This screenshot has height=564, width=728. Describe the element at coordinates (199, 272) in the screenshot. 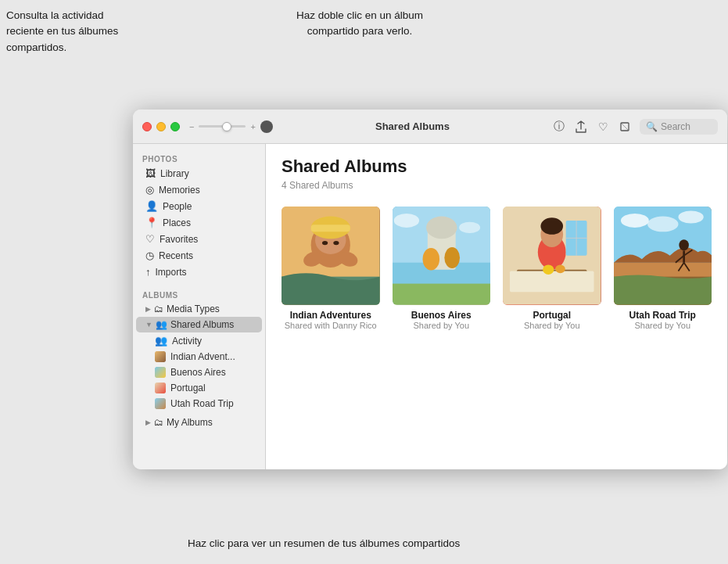

I see `sidebar-item-imports: ↑ Imports` at that location.